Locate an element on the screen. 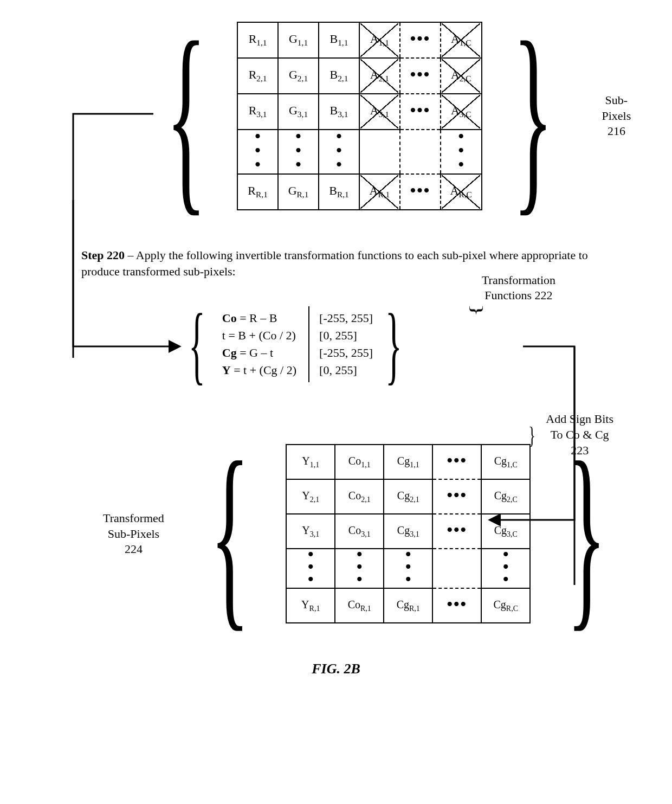 This screenshot has height=804, width=672. grid-cell: AR,C is located at coordinates (461, 192).